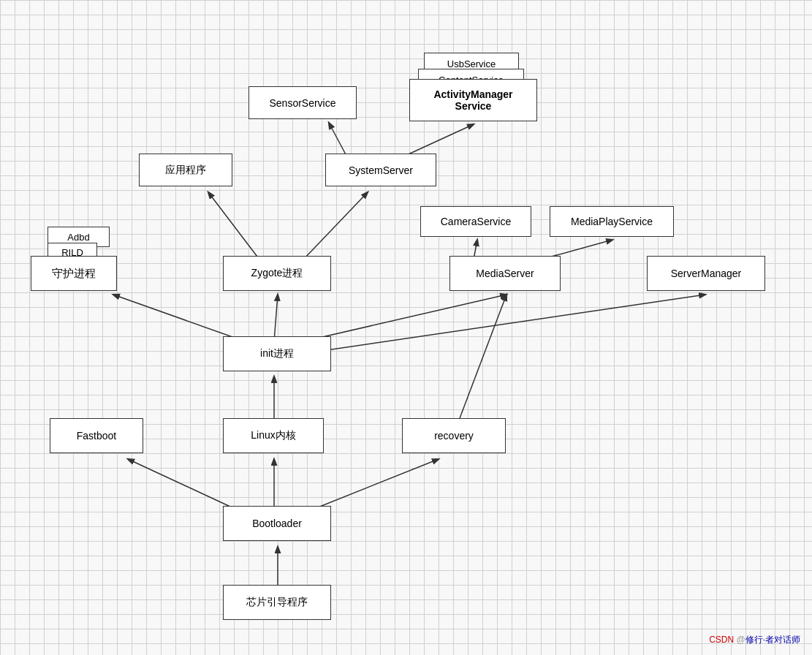 Image resolution: width=812 pixels, height=655 pixels. I want to click on box-systemserver: SystemServer, so click(381, 170).